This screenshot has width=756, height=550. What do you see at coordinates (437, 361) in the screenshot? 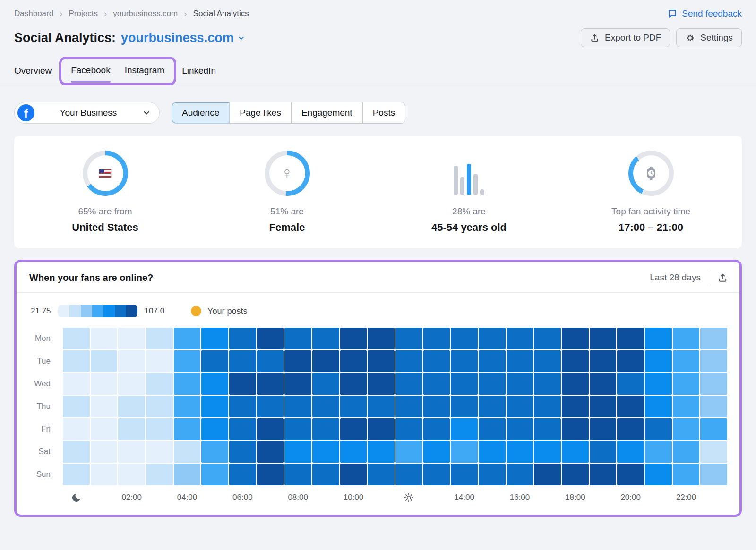
I see `heatmap-cell-tue-13:00` at bounding box center [437, 361].